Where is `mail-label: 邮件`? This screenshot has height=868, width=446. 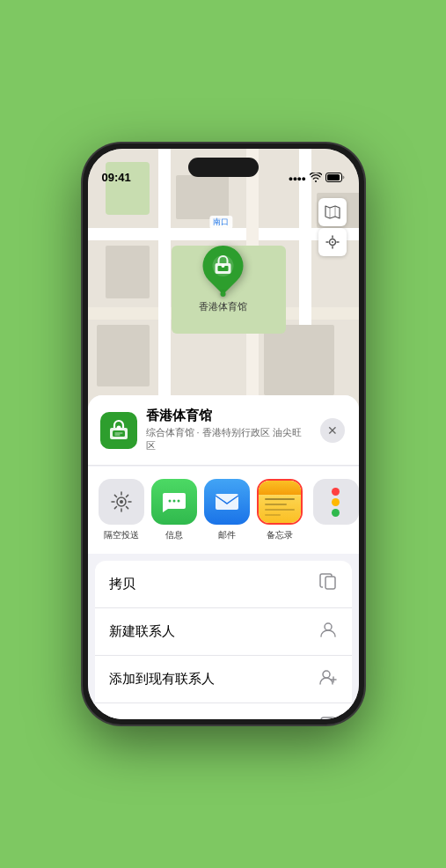 mail-label: 邮件 is located at coordinates (227, 535).